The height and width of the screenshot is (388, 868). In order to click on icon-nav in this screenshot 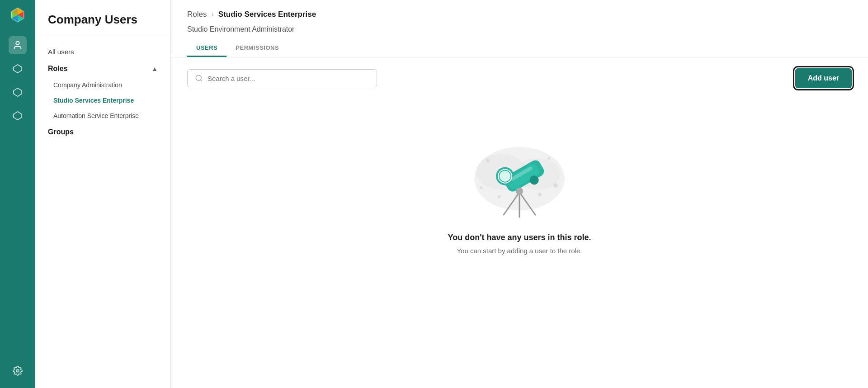, I will do `click(18, 194)`.